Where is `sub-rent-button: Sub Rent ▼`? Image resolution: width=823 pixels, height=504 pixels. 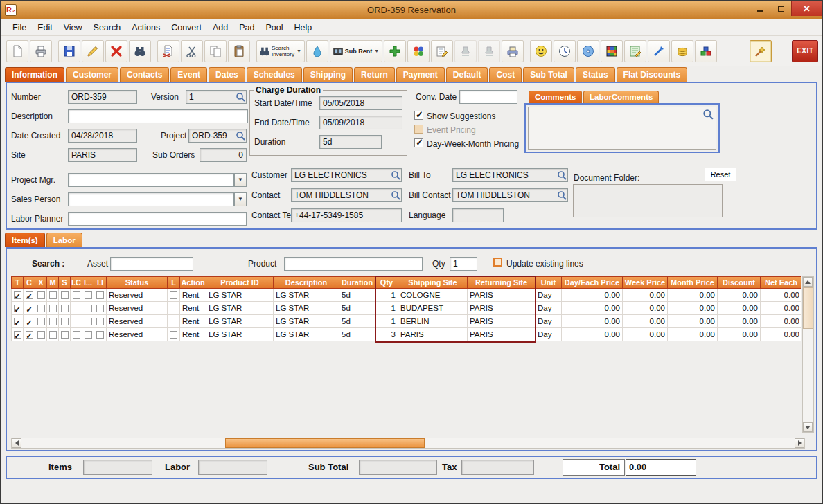
sub-rent-button: Sub Rent ▼ is located at coordinates (356, 51).